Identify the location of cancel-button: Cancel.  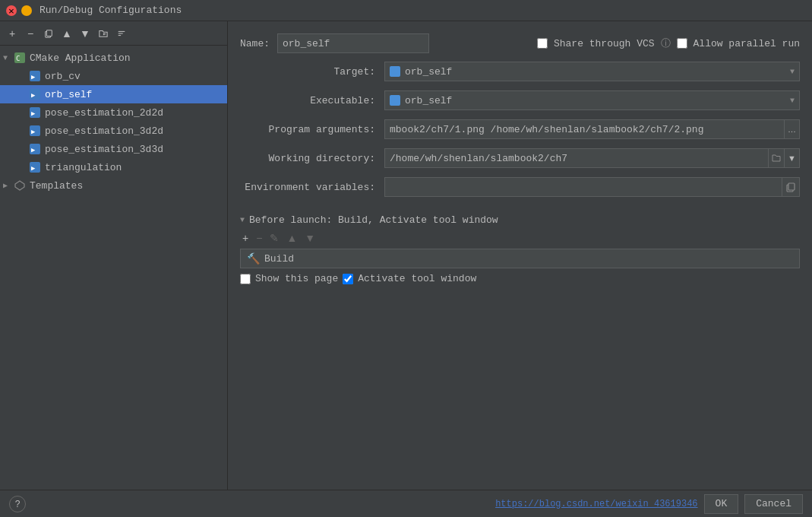
(773, 504).